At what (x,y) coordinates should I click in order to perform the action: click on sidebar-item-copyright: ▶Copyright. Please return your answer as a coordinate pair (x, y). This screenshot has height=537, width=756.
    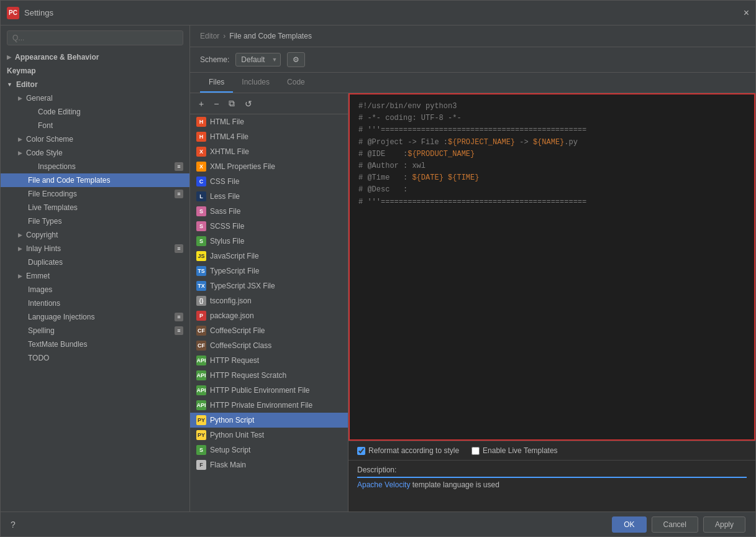
    Looking at the image, I should click on (95, 235).